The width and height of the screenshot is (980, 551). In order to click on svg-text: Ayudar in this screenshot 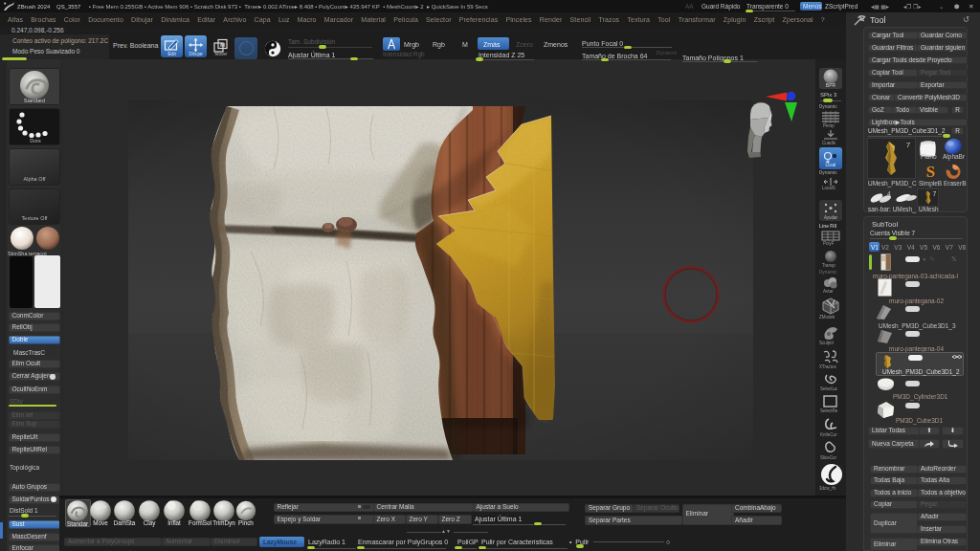, I will do `click(831, 218)`.